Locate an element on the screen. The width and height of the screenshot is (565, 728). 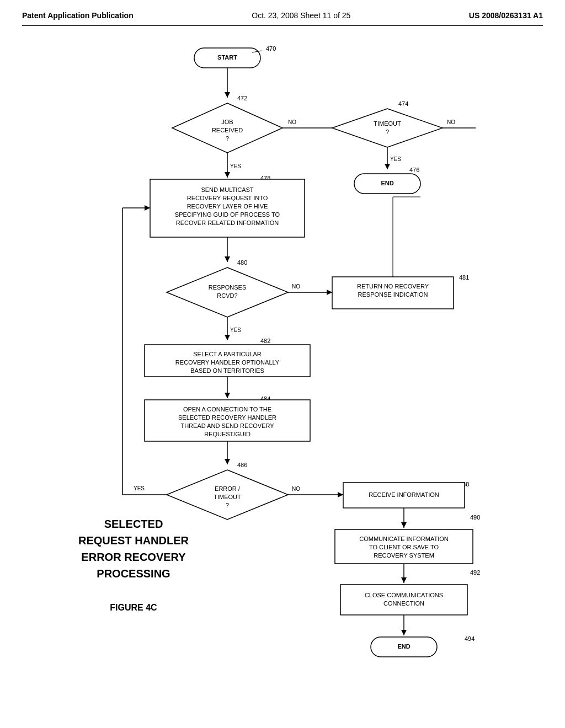
svg-text: SPECIFYING GUID OF PROCESS TO is located at coordinates (227, 215).